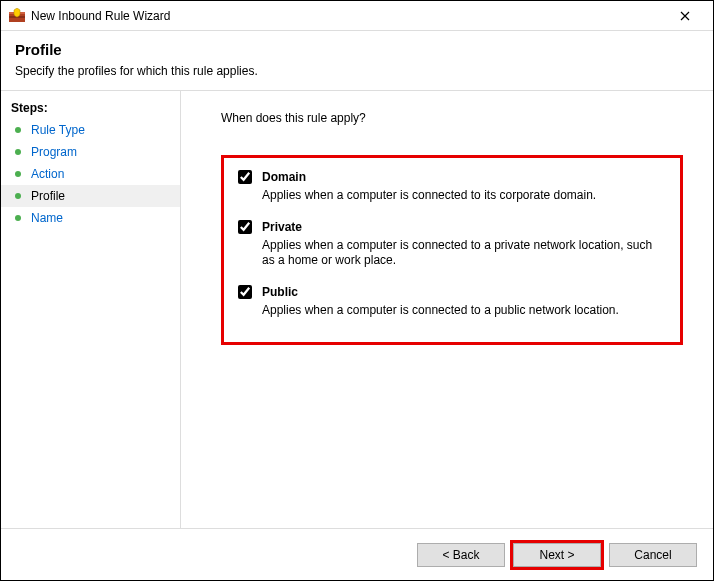 The height and width of the screenshot is (581, 714). I want to click on steps-header: Steps:, so click(90, 108).